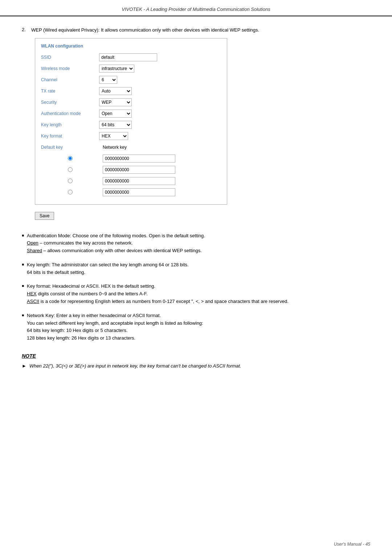 The image size is (392, 554). Describe the element at coordinates (117, 69) in the screenshot. I see `wireless-mode-select: infrastructure ad-hoc` at that location.